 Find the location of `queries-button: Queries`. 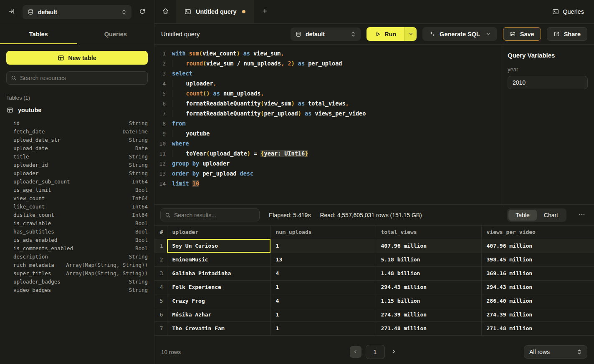

queries-button: Queries is located at coordinates (568, 12).